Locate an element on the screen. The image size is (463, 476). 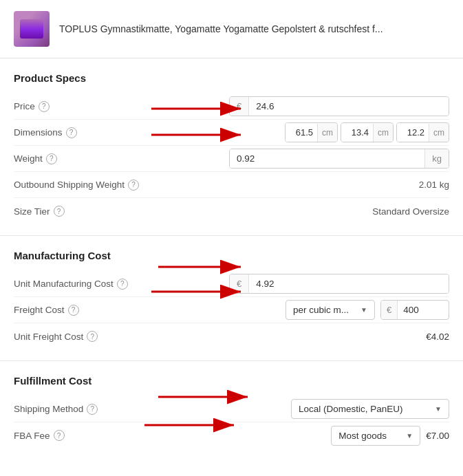
dim2-input is located at coordinates (357, 132).